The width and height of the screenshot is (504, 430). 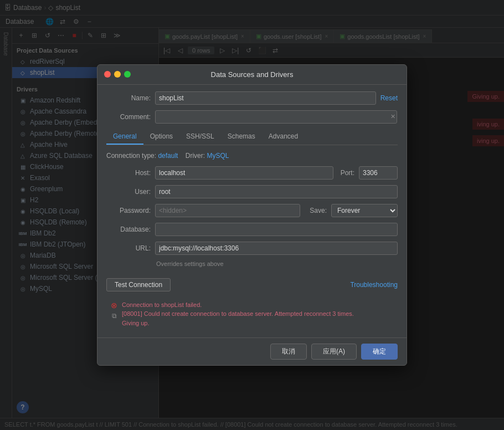 I want to click on dialog-tab-general: General, so click(x=125, y=137).